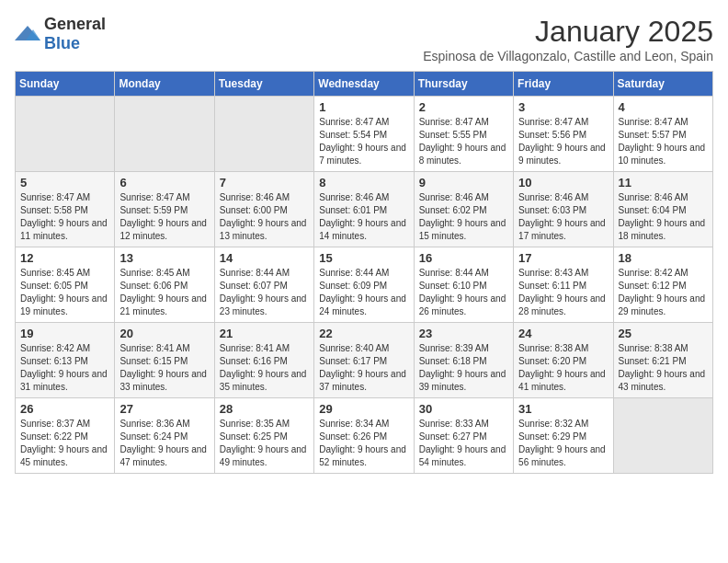  I want to click on calendar-cell: 1Sunrise: 8:47 AMSunset: 5:54 PMDaylight…, so click(364, 134).